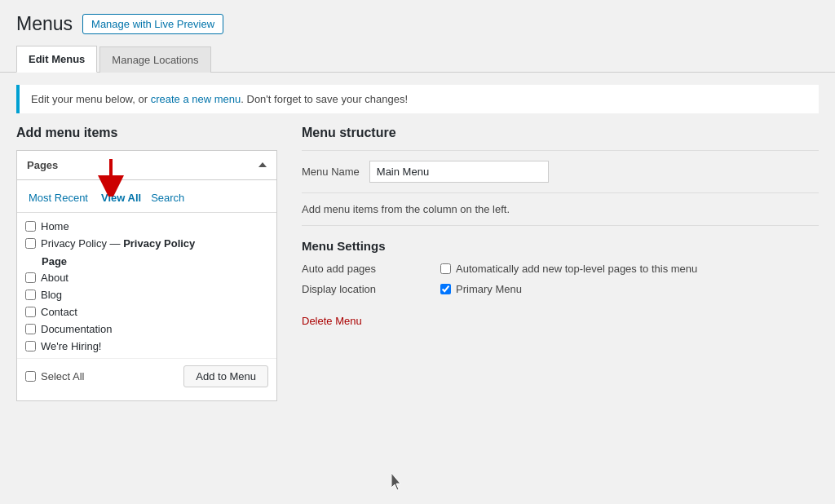 This screenshot has height=504, width=835. I want to click on primary-menu-checkbox, so click(445, 289).